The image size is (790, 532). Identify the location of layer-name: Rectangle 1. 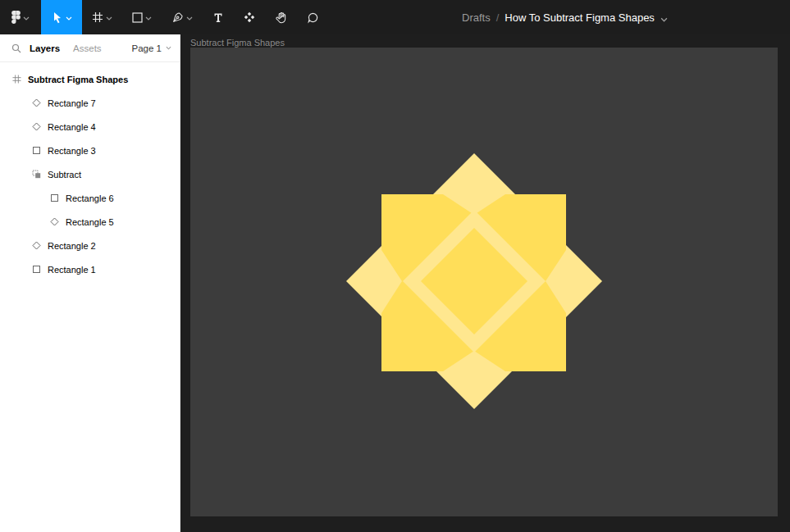
(72, 270).